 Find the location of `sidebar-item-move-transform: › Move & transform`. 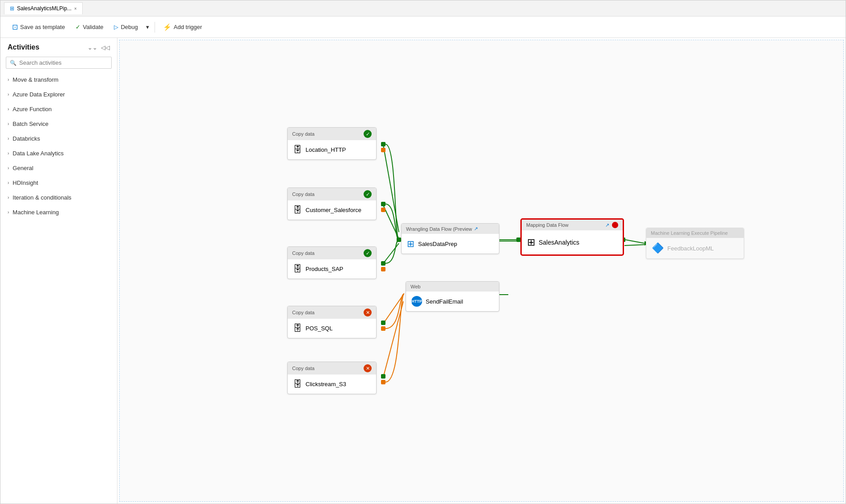

sidebar-item-move-transform: › Move & transform is located at coordinates (59, 79).